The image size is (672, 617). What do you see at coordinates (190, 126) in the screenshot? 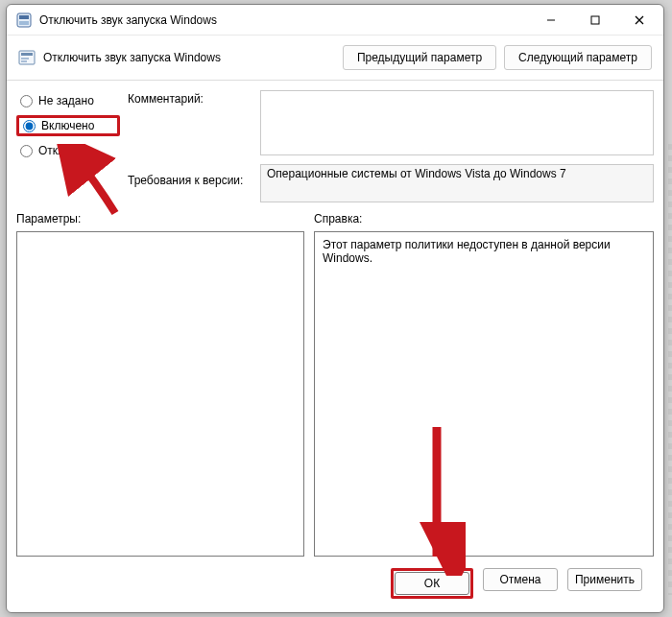
I see `comment-label: Комментарий:` at bounding box center [190, 126].